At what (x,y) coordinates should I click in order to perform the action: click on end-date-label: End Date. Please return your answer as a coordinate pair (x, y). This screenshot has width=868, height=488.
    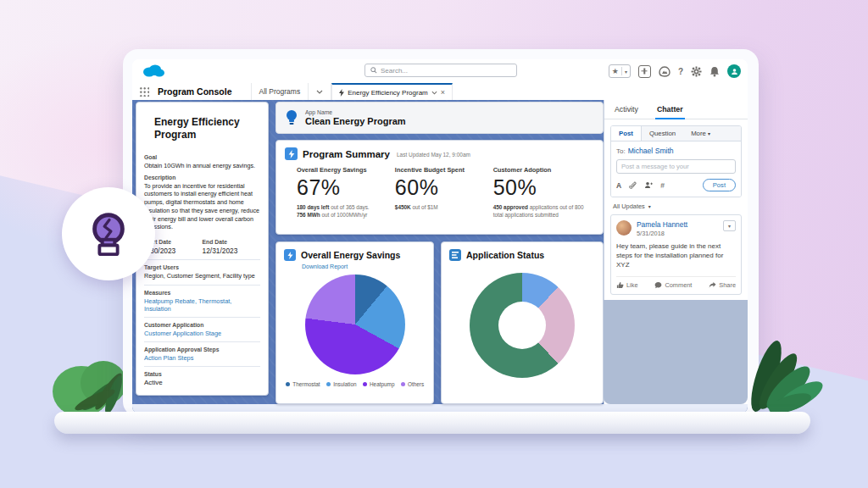
    Looking at the image, I should click on (232, 242).